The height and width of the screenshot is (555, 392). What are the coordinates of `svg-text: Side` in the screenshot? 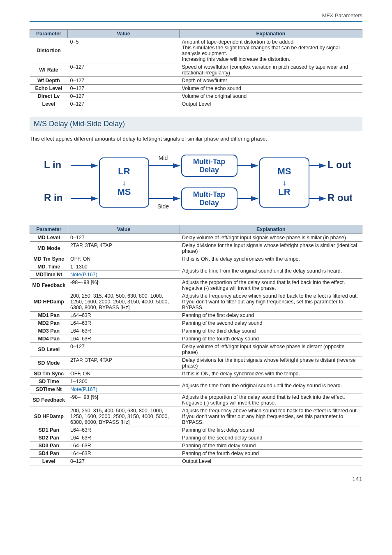 It's located at (163, 206).